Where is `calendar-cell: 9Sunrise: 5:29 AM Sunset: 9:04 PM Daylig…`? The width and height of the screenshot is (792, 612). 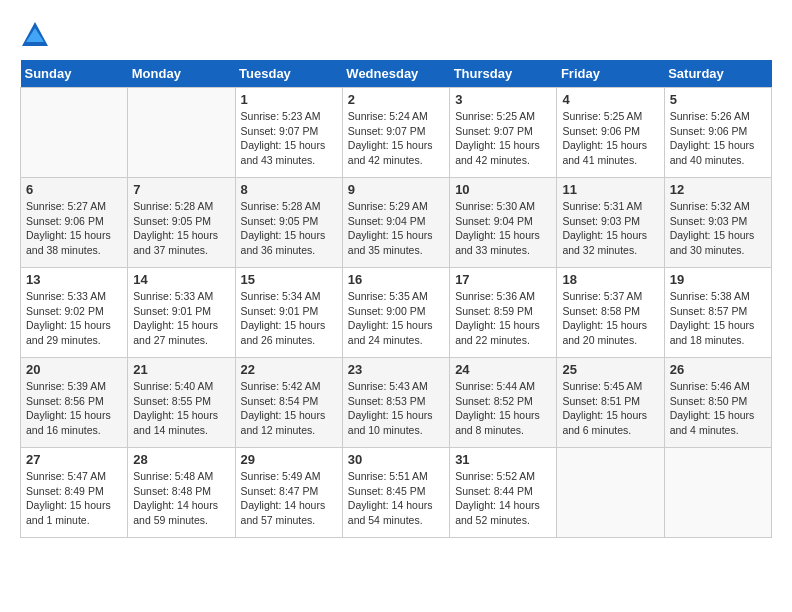 calendar-cell: 9Sunrise: 5:29 AM Sunset: 9:04 PM Daylig… is located at coordinates (396, 223).